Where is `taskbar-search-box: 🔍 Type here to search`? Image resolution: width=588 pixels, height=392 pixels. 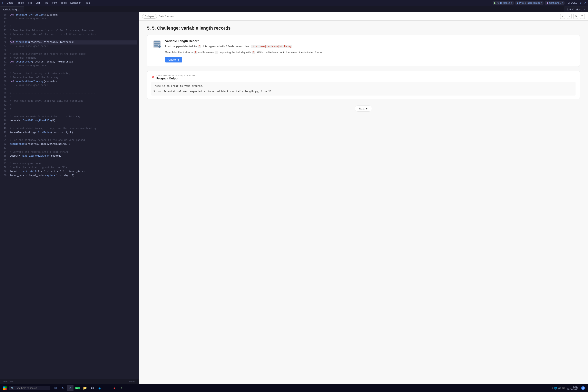
taskbar-search-box: 🔍 Type here to search is located at coordinates (30, 388).